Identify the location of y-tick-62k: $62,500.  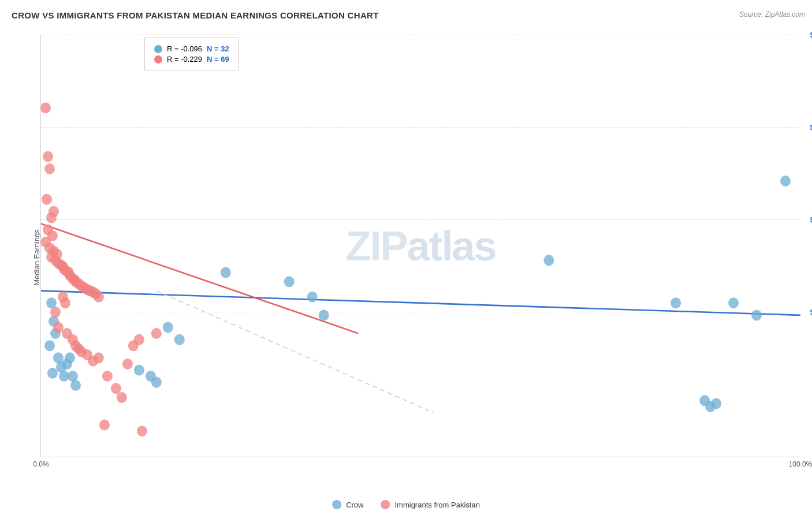
(811, 128).